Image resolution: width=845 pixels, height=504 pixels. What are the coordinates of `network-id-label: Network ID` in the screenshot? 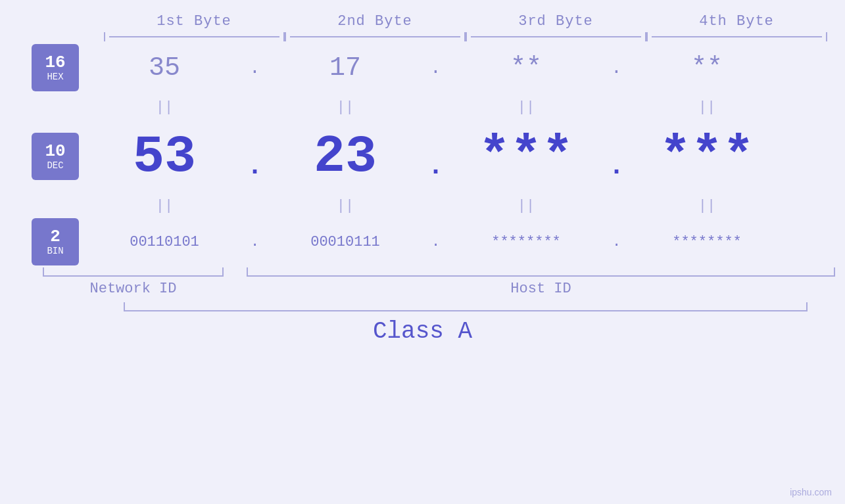 It's located at (133, 289).